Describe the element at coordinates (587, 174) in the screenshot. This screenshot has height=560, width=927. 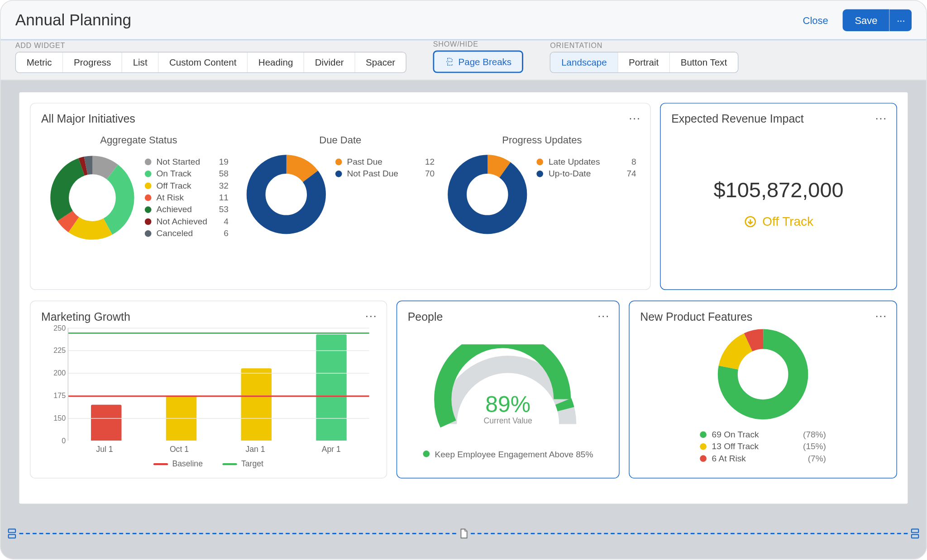
I see `legend-item: Up-to-Date74` at that location.